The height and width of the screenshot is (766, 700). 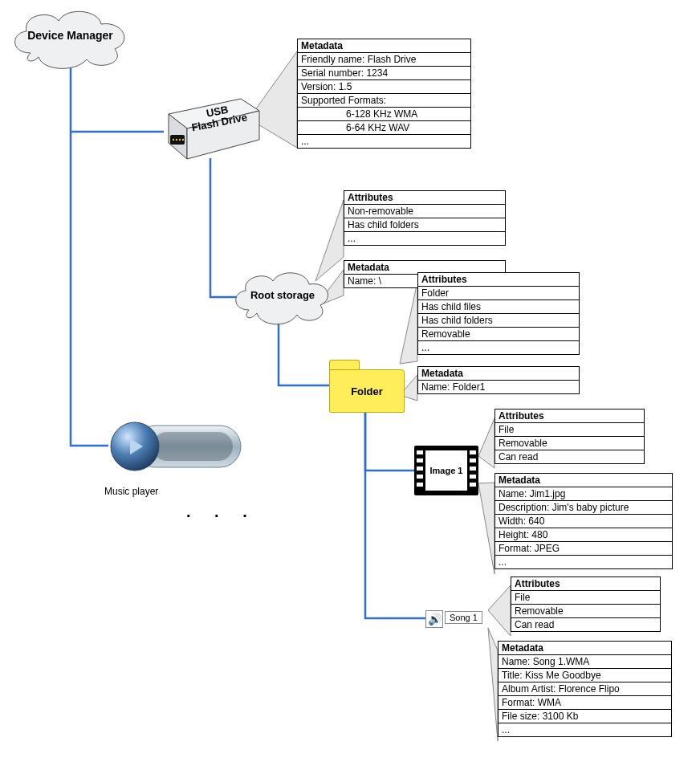 What do you see at coordinates (560, 662) in the screenshot?
I see `row-value: Song 1.WMA` at bounding box center [560, 662].